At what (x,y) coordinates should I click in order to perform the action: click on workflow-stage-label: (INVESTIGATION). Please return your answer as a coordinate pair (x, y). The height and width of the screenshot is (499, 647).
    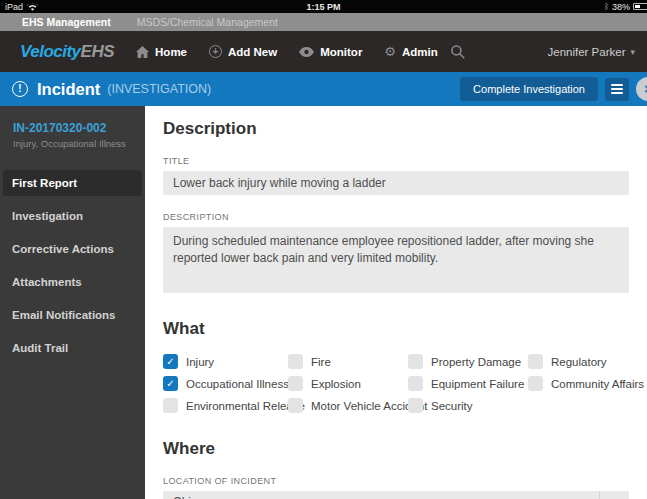
    Looking at the image, I should click on (159, 89).